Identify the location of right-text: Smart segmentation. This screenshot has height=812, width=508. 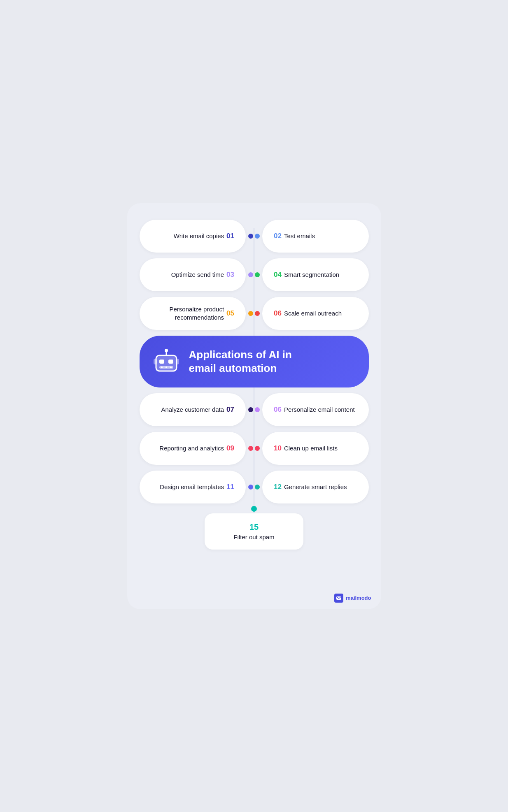
(312, 275).